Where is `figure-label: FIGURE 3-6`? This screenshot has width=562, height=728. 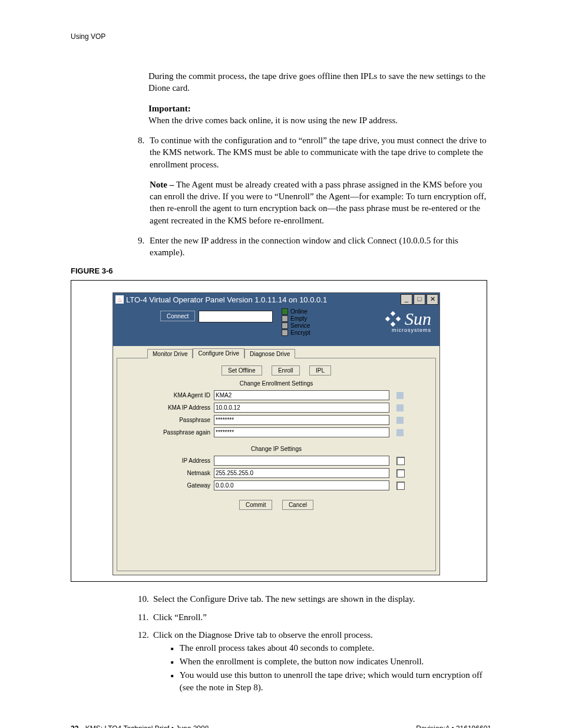
figure-label: FIGURE 3-6 is located at coordinates (281, 271).